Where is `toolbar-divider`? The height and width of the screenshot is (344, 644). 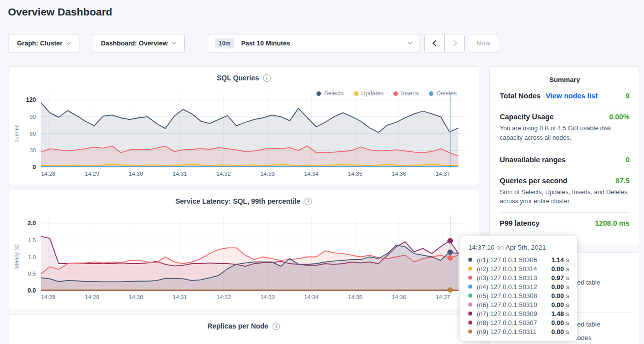 toolbar-divider is located at coordinates (196, 43).